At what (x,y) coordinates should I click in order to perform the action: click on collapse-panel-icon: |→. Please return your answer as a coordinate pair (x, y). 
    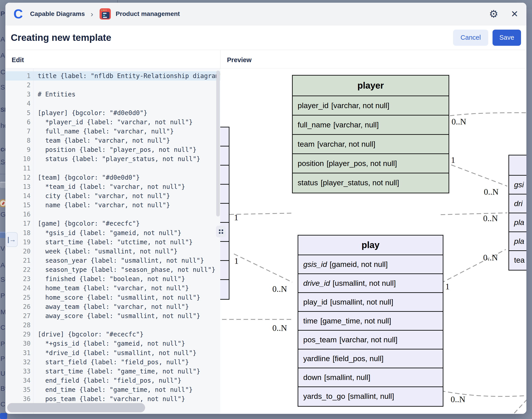
    Looking at the image, I should click on (12, 239).